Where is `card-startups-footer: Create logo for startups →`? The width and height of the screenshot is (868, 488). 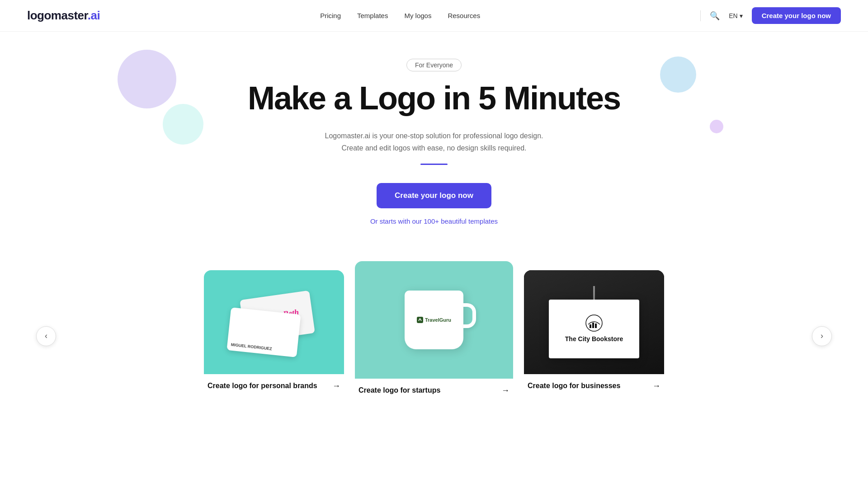 card-startups-footer: Create logo for startups → is located at coordinates (434, 389).